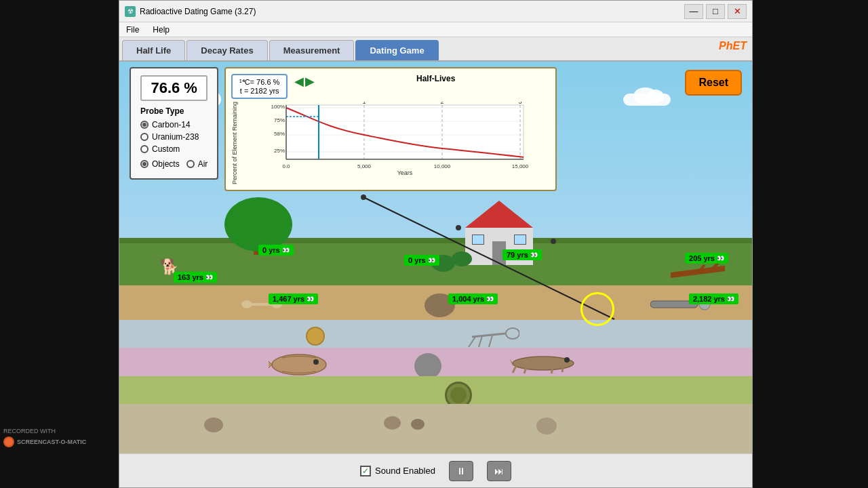  What do you see at coordinates (304, 81) in the screenshot?
I see `chart-arrows: ◀ ▶` at bounding box center [304, 81].